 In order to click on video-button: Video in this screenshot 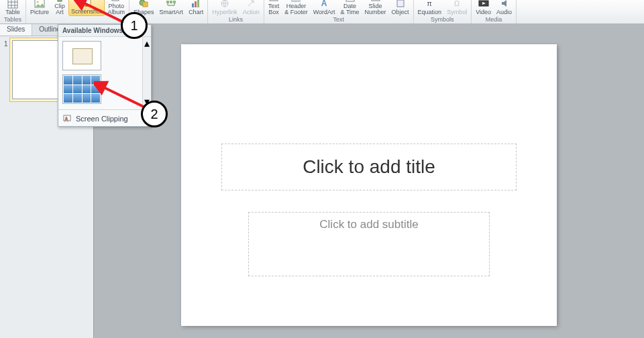, I will do `click(483, 8)`.